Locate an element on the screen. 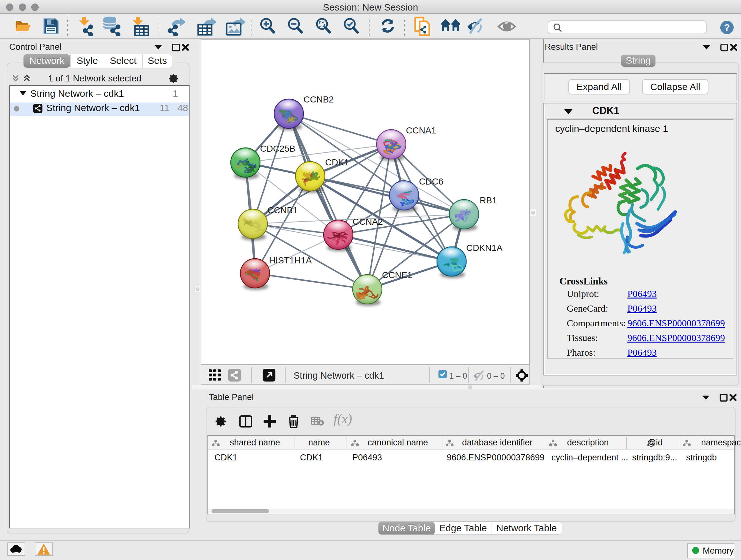 Image resolution: width=741 pixels, height=560 pixels. svg-text: RB1 is located at coordinates (488, 200).